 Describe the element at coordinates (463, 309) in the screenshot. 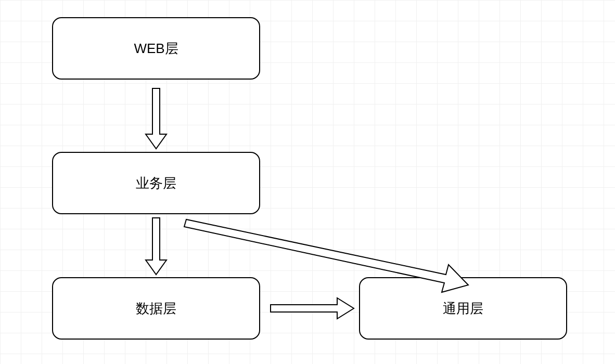

I see `node-common-label: 通用层` at that location.